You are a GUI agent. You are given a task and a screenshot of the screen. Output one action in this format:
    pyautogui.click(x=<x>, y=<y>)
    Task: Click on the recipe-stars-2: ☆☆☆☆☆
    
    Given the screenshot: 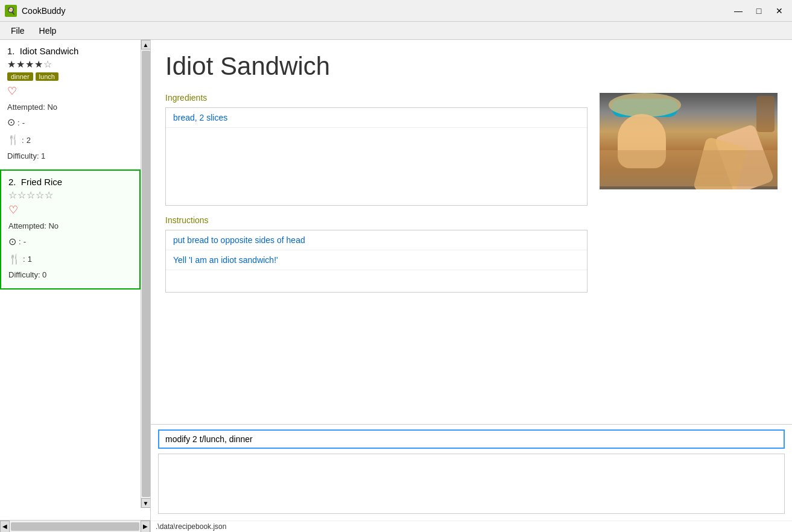 What is the action you would take?
    pyautogui.click(x=70, y=195)
    